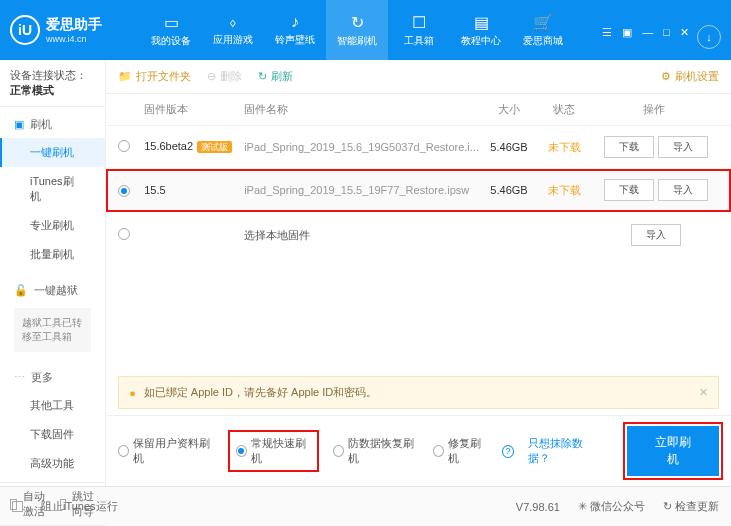 The image size is (731, 526). I want to click on local-firmware-row: 选择本地固件 导入, so click(418, 235).